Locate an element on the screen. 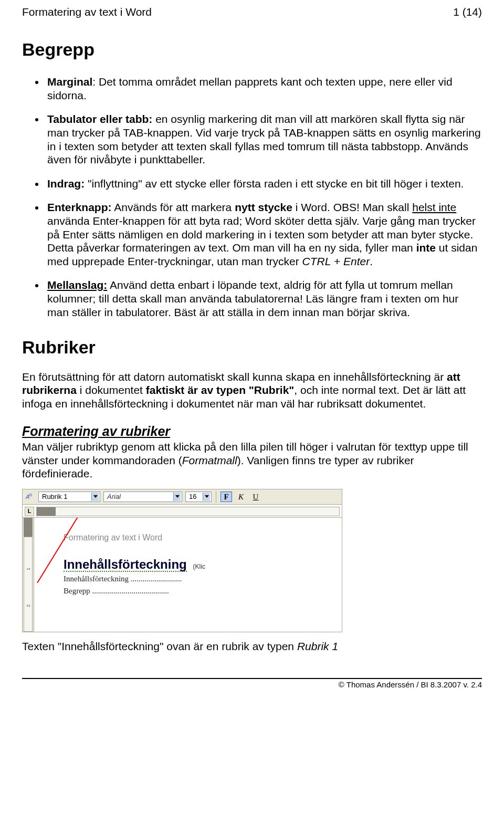 The image size is (504, 825). text: faktiskt är av typen "Rubrik" is located at coordinates (220, 390).